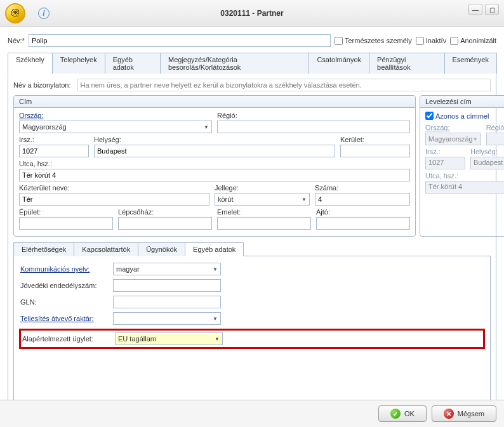 The width and height of the screenshot is (504, 427). I want to click on close-icon: ✕, so click(449, 414).